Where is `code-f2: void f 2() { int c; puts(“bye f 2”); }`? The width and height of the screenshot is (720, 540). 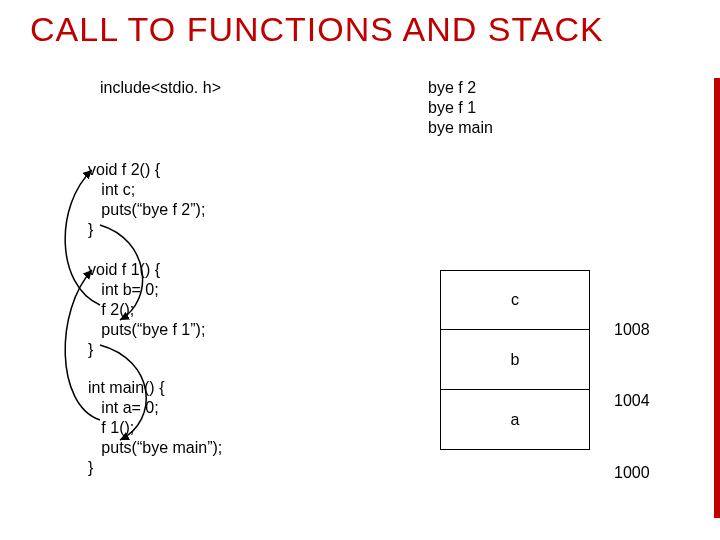 code-f2: void f 2() { int c; puts(“bye f 2”); } is located at coordinates (146, 200).